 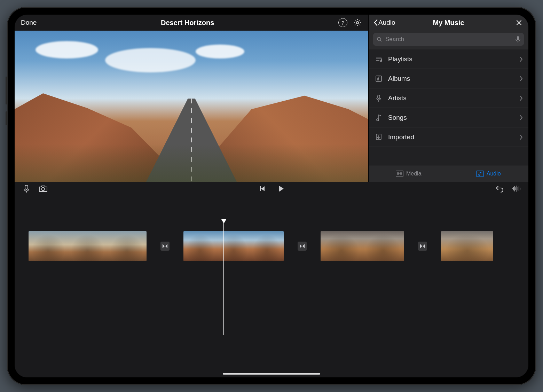 What do you see at coordinates (357, 23) in the screenshot?
I see `settings-gear-icon` at bounding box center [357, 23].